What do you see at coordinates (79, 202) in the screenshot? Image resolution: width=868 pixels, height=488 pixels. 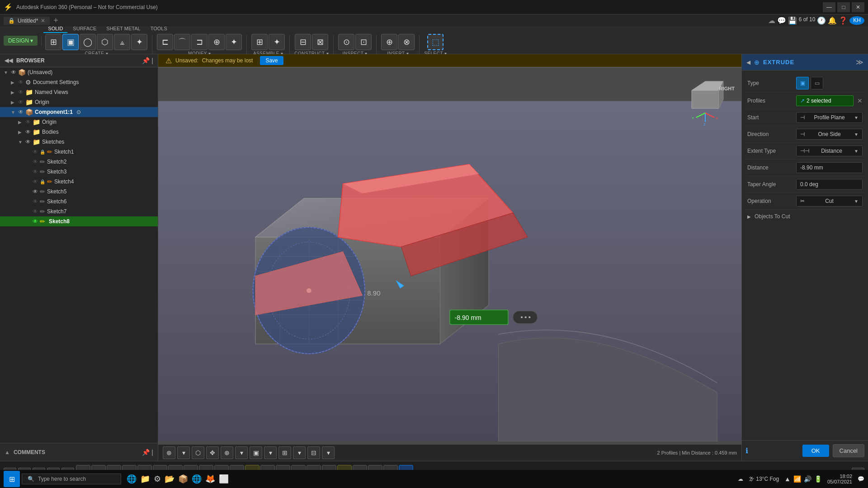 I see `tree-sketch6: ▶ 👁 ✏ Sketch6` at bounding box center [79, 202].